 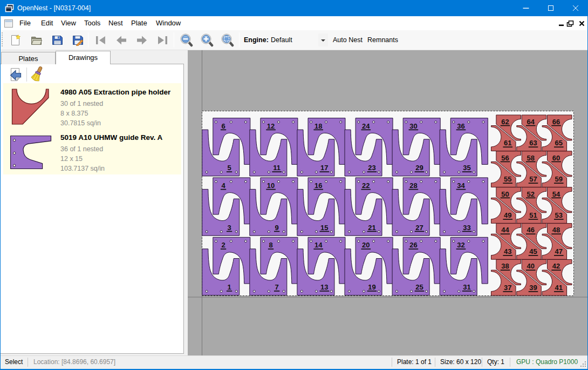 What do you see at coordinates (413, 186) in the screenshot?
I see `svg-text: 28` at bounding box center [413, 186].